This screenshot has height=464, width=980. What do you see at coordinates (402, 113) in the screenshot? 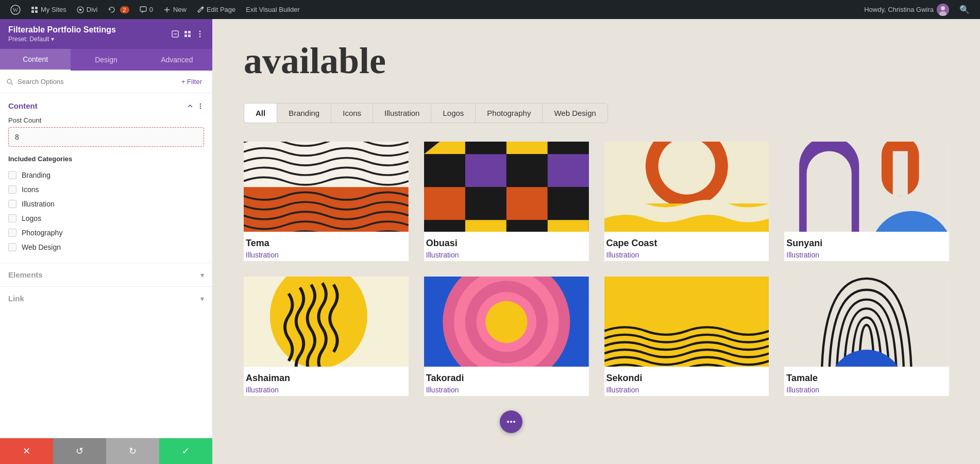
I see `filter-tab-illustration: Illustration` at bounding box center [402, 113].